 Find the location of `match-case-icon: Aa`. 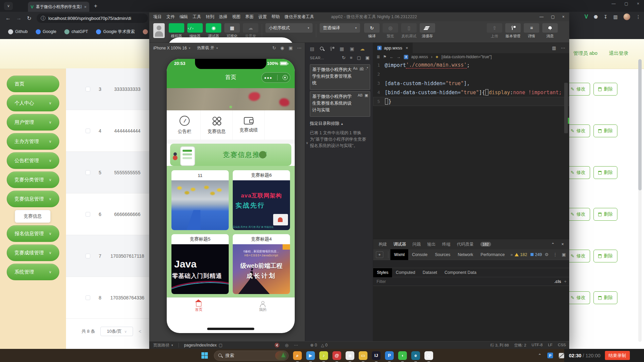

match-case-icon: Aa is located at coordinates (355, 68).